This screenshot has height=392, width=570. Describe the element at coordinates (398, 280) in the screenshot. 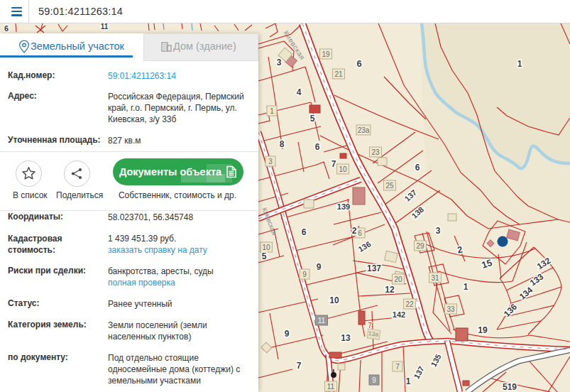

I see `svg-text: 20` at that location.